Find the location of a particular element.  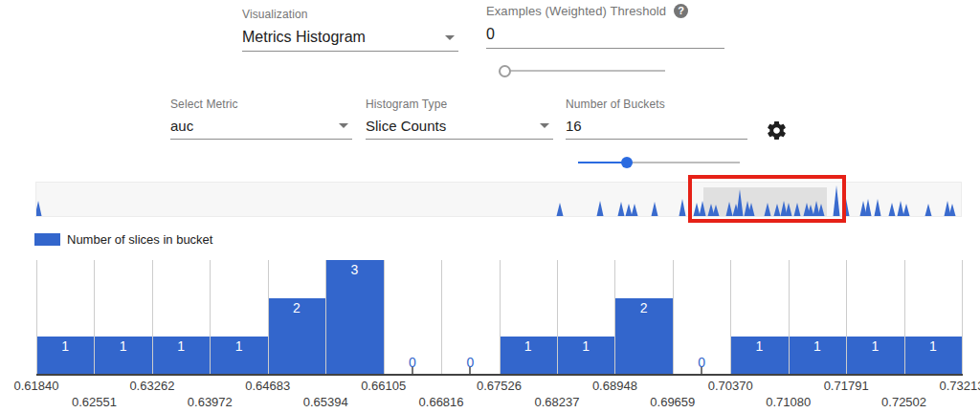

threshold-label: Examples (Weighted) Threshold is located at coordinates (576, 11).